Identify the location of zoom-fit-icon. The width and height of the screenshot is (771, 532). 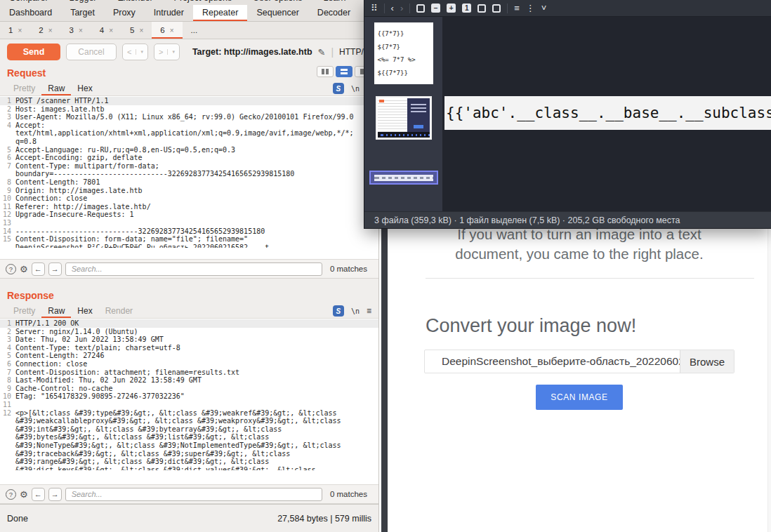
(421, 8).